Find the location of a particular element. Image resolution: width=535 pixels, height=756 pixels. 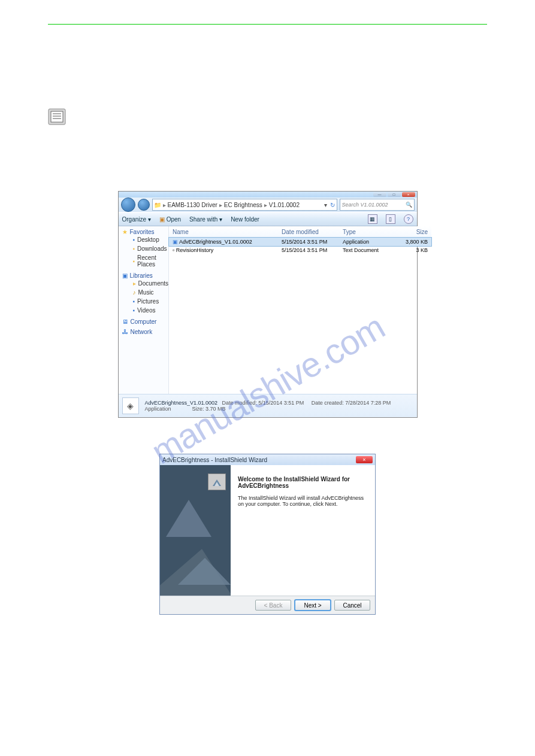

text-icon: ▫ is located at coordinates (174, 250).